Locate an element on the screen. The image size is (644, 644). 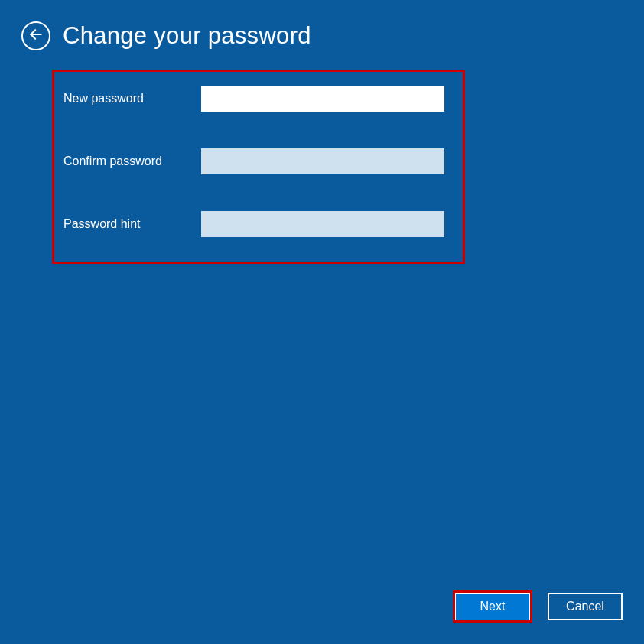
new-password-input is located at coordinates (323, 99).